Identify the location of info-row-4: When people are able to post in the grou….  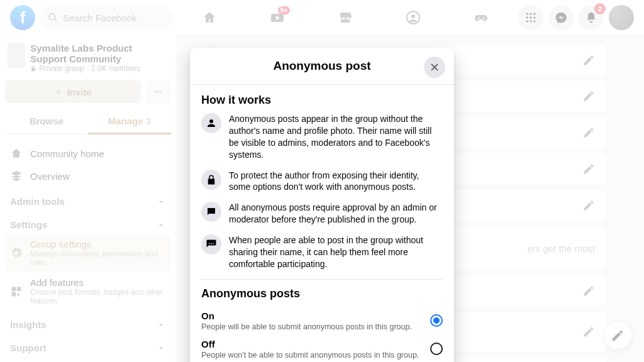
(322, 253).